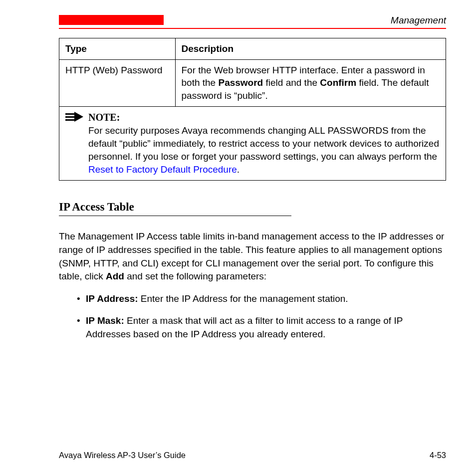 Image resolution: width=476 pixels, height=476 pixels. Describe the element at coordinates (261, 299) in the screenshot. I see `list-item: IP Address: Enter the IP Address for the…` at that location.